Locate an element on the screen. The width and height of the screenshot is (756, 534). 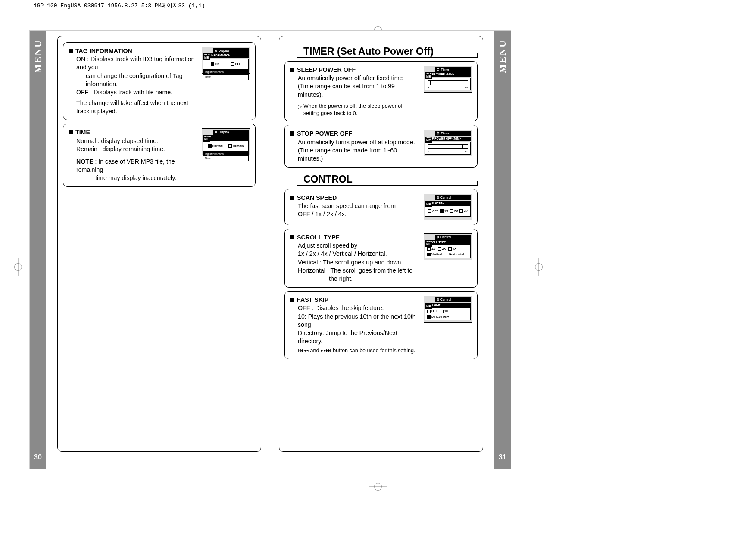
left-tab-label: MENU is located at coordinates (38, 56).